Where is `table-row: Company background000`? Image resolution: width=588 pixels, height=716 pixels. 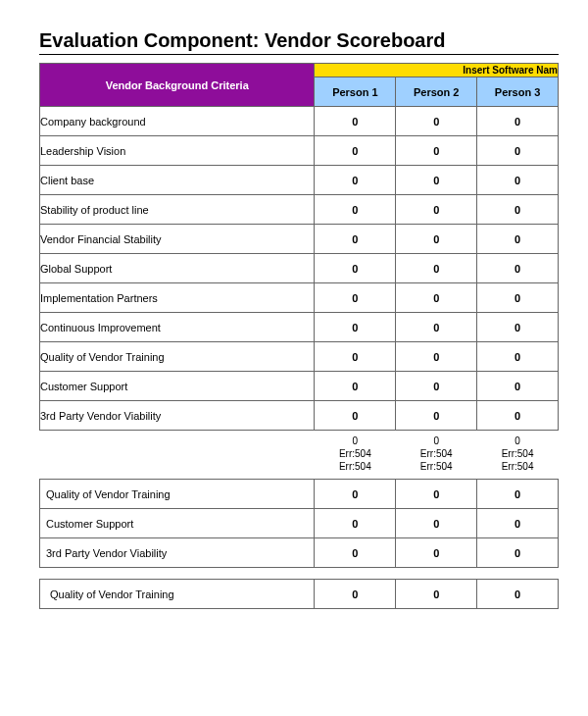 table-row: Company background000 is located at coordinates (300, 122).